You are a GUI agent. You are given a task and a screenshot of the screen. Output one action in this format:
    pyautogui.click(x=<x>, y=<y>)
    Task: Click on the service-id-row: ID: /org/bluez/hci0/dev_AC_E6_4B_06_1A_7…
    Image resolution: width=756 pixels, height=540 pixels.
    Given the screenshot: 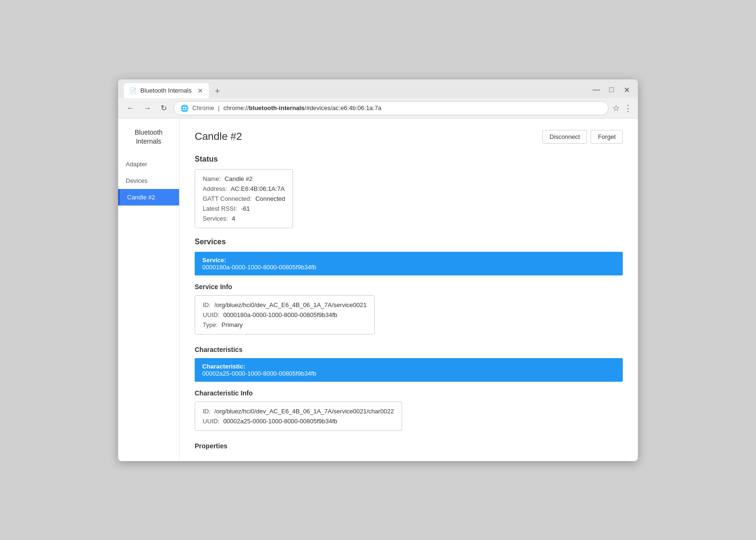 What is the action you would take?
    pyautogui.click(x=284, y=305)
    